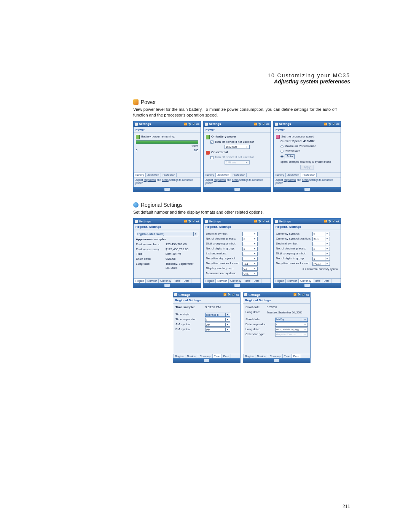 This screenshot has width=411, height=532. I want to click on radio-max, so click(282, 147).